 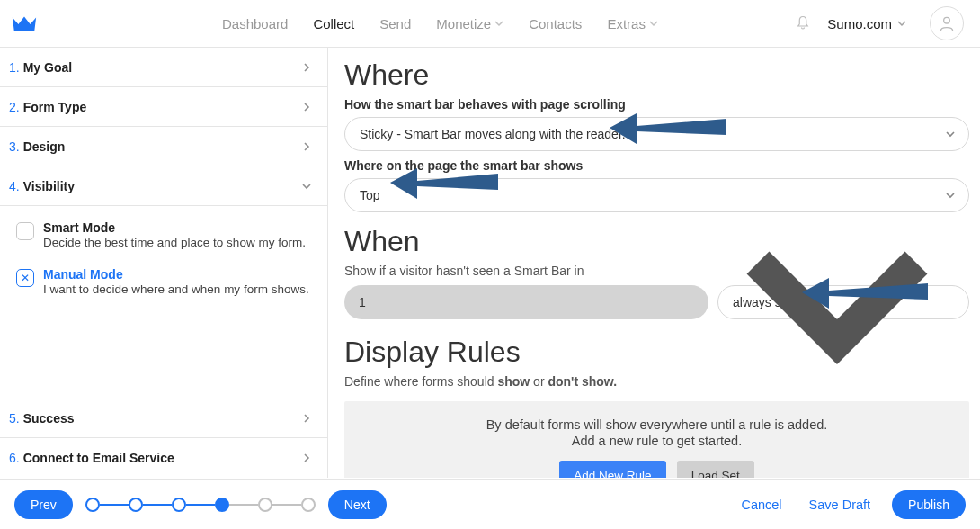 What do you see at coordinates (334, 23) in the screenshot?
I see `nav-collect: Collect` at bounding box center [334, 23].